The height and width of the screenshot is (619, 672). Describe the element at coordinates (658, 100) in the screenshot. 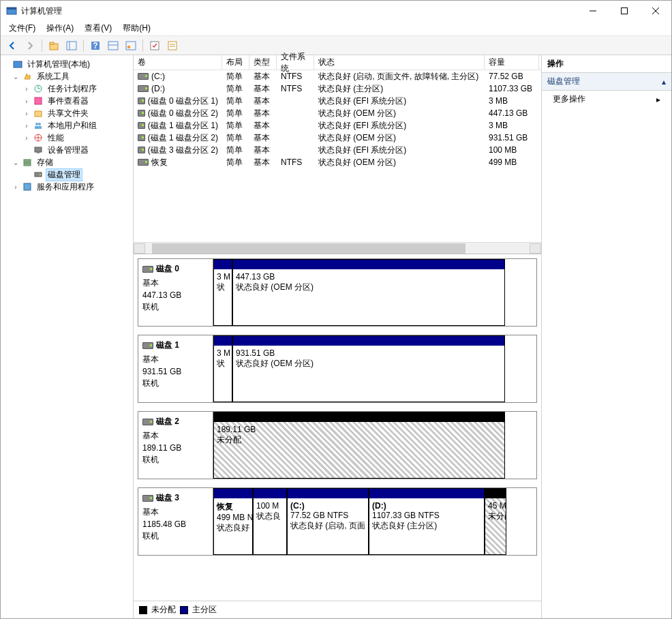

I see `chevron-right-icon: ▸` at that location.